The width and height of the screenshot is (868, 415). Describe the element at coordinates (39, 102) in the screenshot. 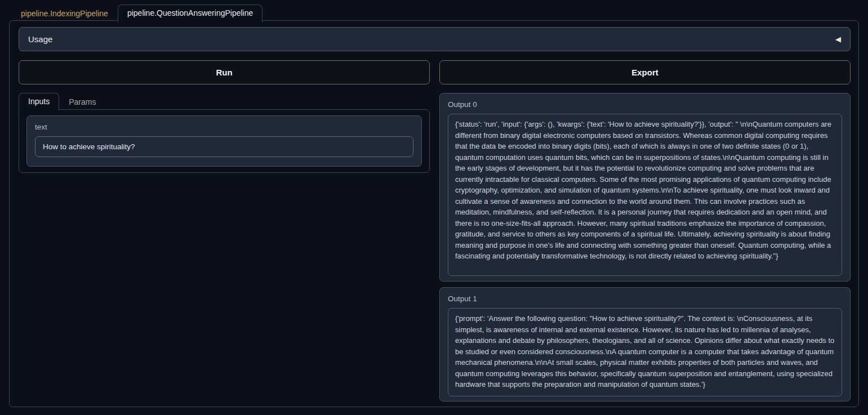

I see `tab-inputs: Inputs` at that location.